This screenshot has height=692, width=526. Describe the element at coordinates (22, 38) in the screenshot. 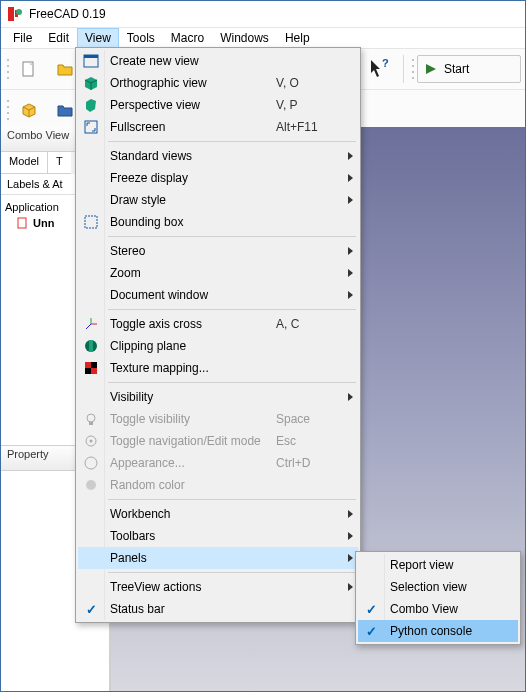

I see `menu-file: File` at that location.